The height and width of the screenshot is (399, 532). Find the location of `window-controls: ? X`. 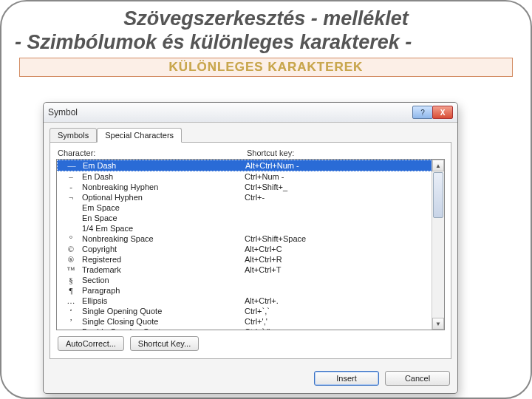

window-controls: ? X is located at coordinates (433, 112).